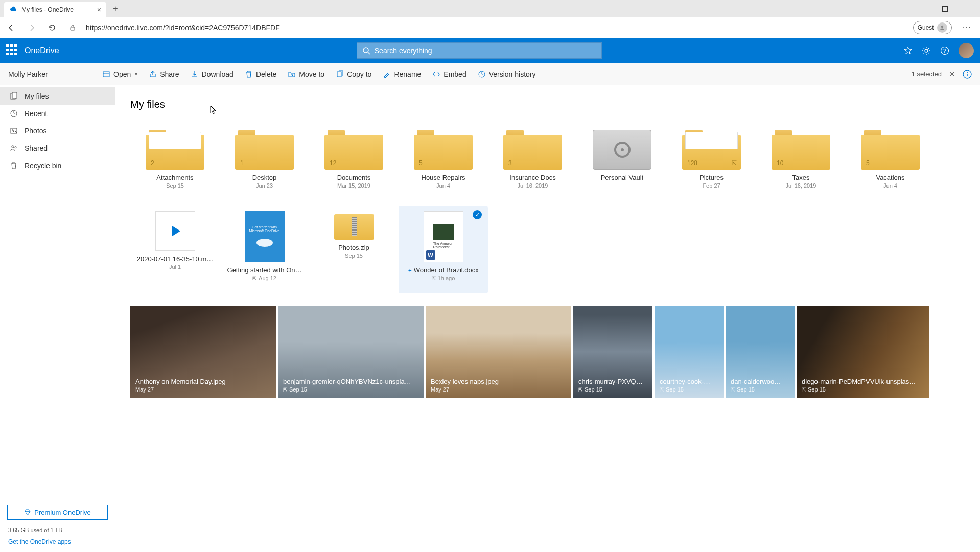 This screenshot has width=980, height=552. What do you see at coordinates (711, 163) in the screenshot?
I see `folder-tile: 128⇱PicturesFeb 27` at bounding box center [711, 163].